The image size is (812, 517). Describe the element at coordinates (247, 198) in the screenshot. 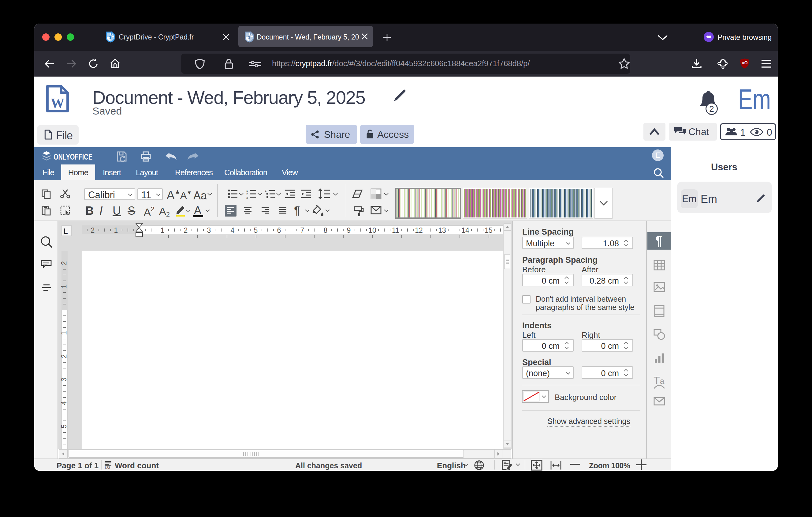

I see `svg-text: 3` at that location.